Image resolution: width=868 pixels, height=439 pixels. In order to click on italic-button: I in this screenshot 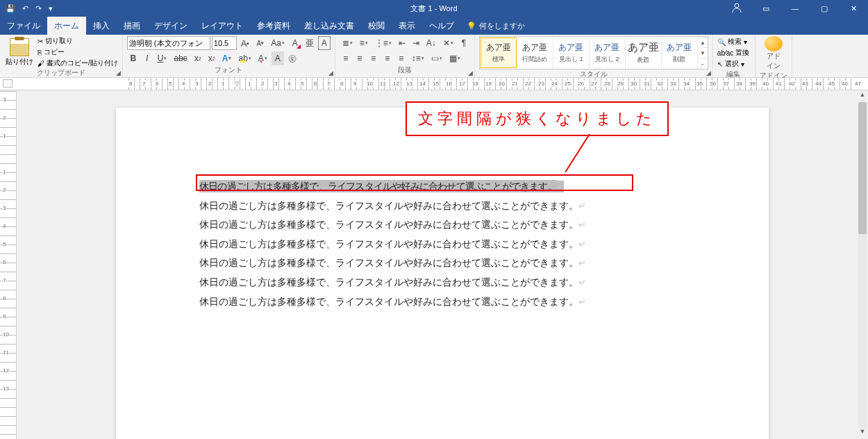, I will do `click(147, 58)`.